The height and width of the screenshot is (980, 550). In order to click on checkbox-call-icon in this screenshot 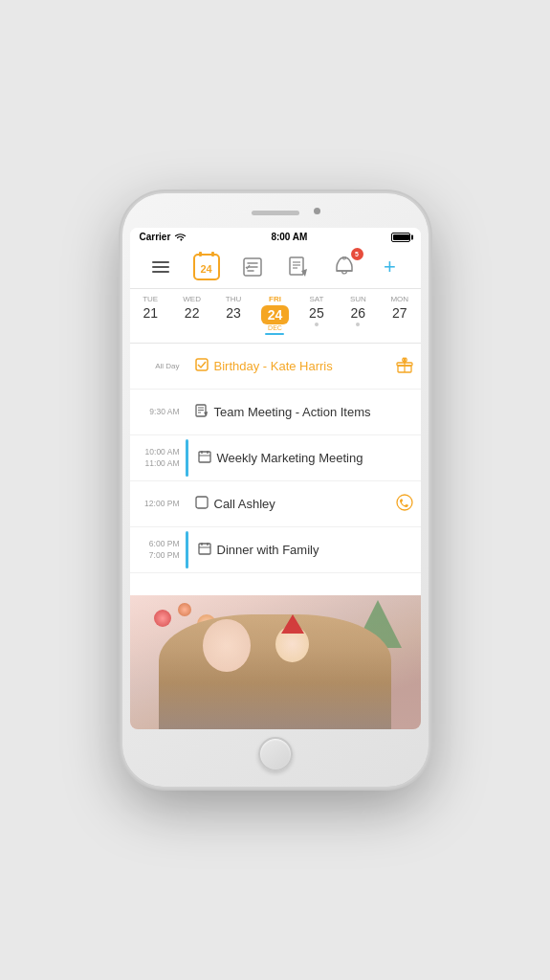, I will do `click(202, 503)`.